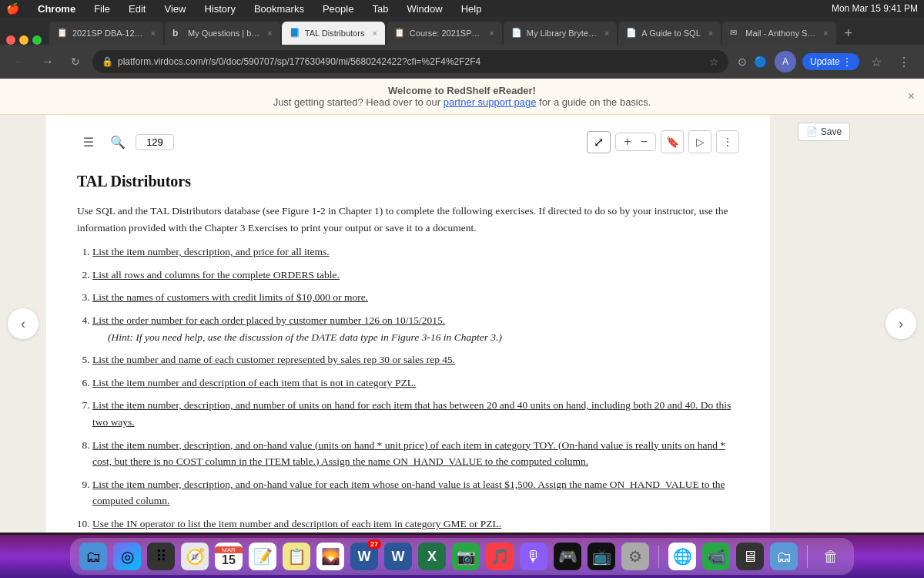  What do you see at coordinates (500, 556) in the screenshot?
I see `dock-music: 🎵` at bounding box center [500, 556].